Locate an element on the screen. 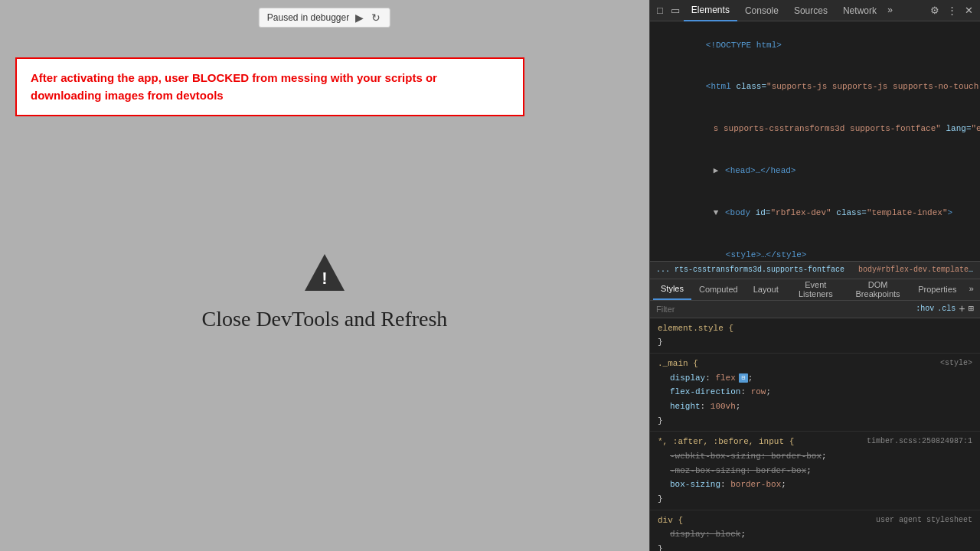 Image resolution: width=980 pixels, height=551 pixels. filter-bar: :hov .cls + ⊞ is located at coordinates (815, 309).